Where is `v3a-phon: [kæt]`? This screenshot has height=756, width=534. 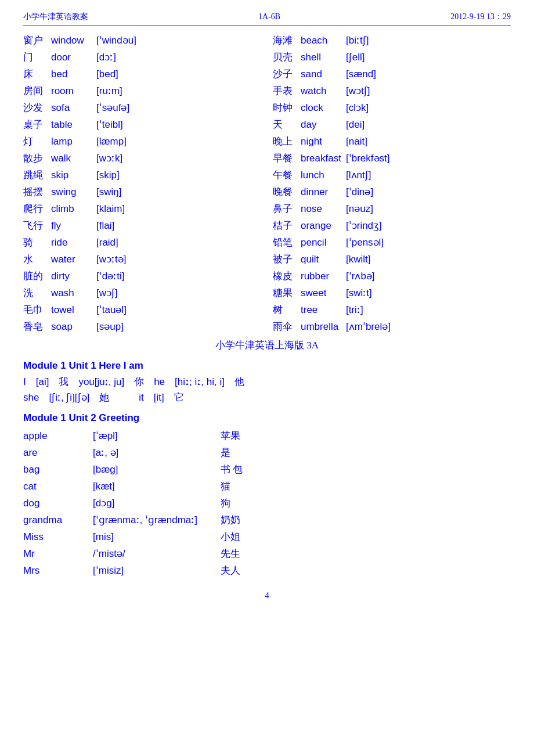 v3a-phon: [kæt] is located at coordinates (157, 487).